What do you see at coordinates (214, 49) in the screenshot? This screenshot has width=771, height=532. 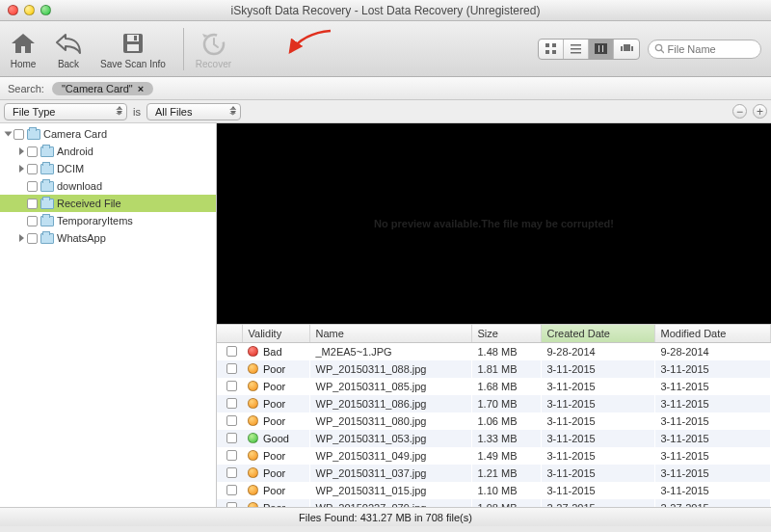 I see `recover-button: Recover` at bounding box center [214, 49].